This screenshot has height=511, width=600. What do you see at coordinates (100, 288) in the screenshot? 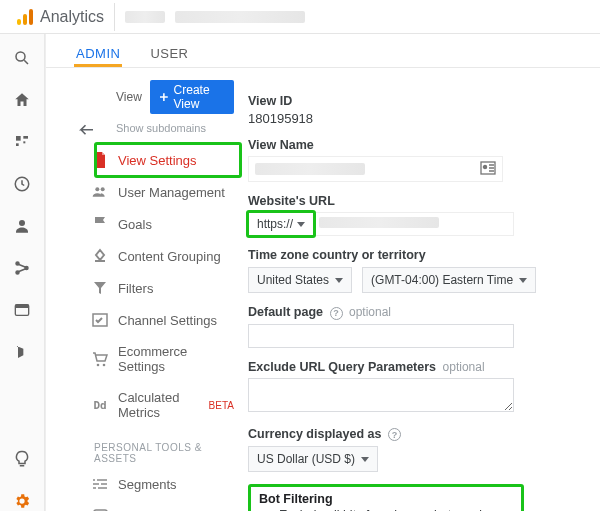
I see `filter-icon` at bounding box center [100, 288].